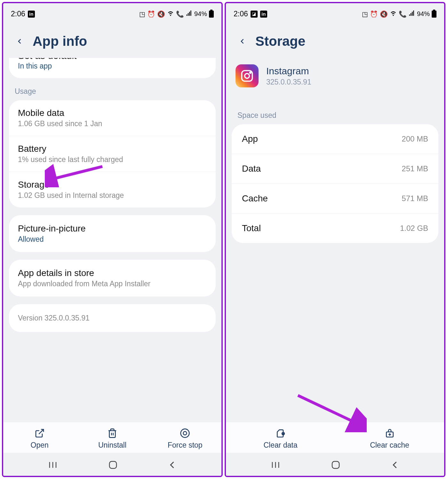 The height and width of the screenshot is (479, 448). What do you see at coordinates (335, 12) in the screenshot?
I see `status-bar: 2:06 ◪ in ◳ ⏰ 🔇 📞 94%` at bounding box center [335, 12].